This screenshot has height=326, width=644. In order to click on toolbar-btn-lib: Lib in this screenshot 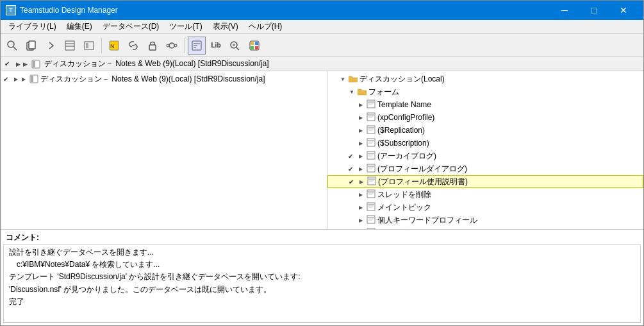, I will do `click(216, 46)`.